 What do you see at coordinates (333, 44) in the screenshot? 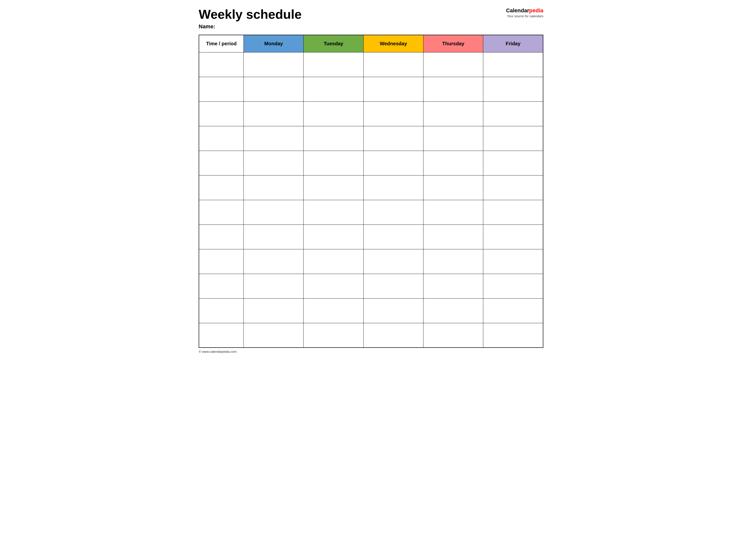
I see `col-header-tuesday: Tuesday` at bounding box center [333, 44].